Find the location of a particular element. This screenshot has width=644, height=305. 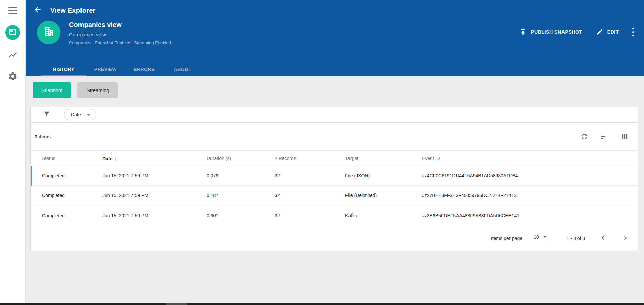

top-bar: View Explorer is located at coordinates (335, 10).